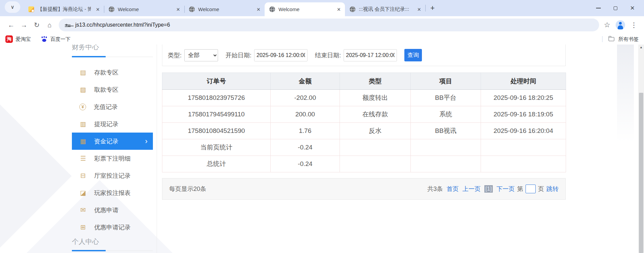 This screenshot has height=253, width=644. What do you see at coordinates (83, 107) in the screenshot?
I see `money-bag-icon: ¥` at bounding box center [83, 107].